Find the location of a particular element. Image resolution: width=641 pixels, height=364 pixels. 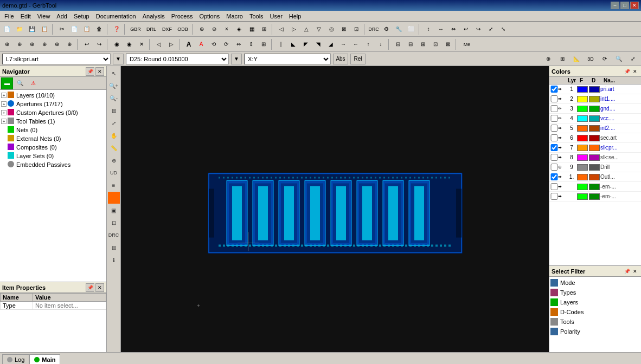

layer-7-color-f is located at coordinates (582, 148).